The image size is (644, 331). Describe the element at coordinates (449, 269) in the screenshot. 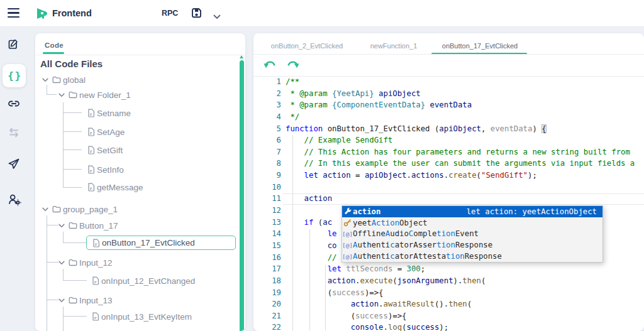

I see `code-line: 17 let ttlSeconds = 300;` at that location.